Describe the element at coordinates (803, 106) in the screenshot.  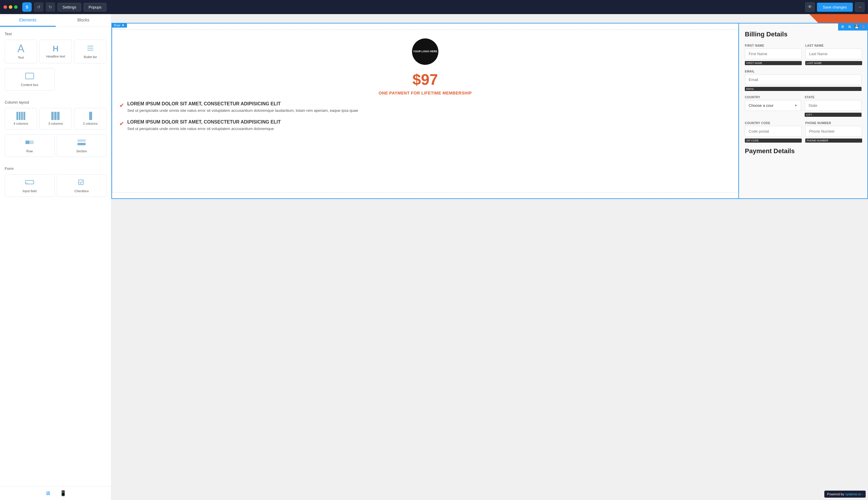
I see `country-state-row: COUNTRY Choose a cour ▼ STATE CITY` at that location.